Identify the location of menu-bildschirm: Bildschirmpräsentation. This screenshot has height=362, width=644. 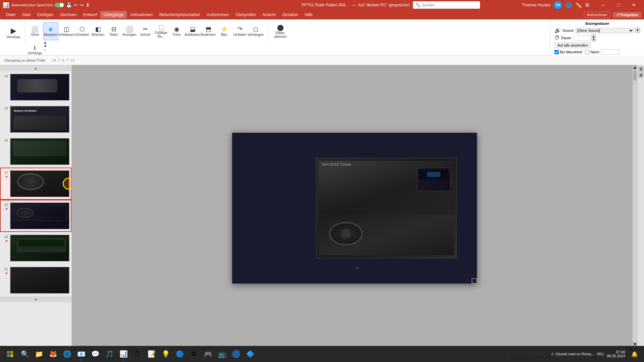
(180, 15).